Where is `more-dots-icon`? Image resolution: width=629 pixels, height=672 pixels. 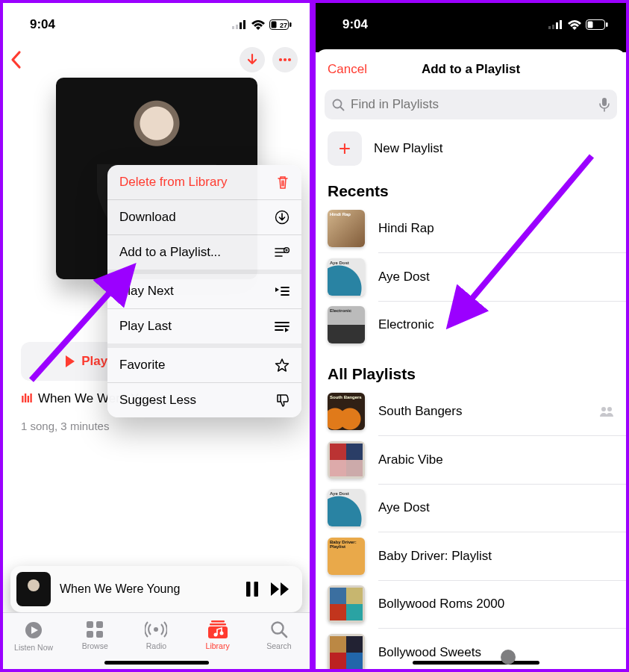 more-dots-icon is located at coordinates (285, 60).